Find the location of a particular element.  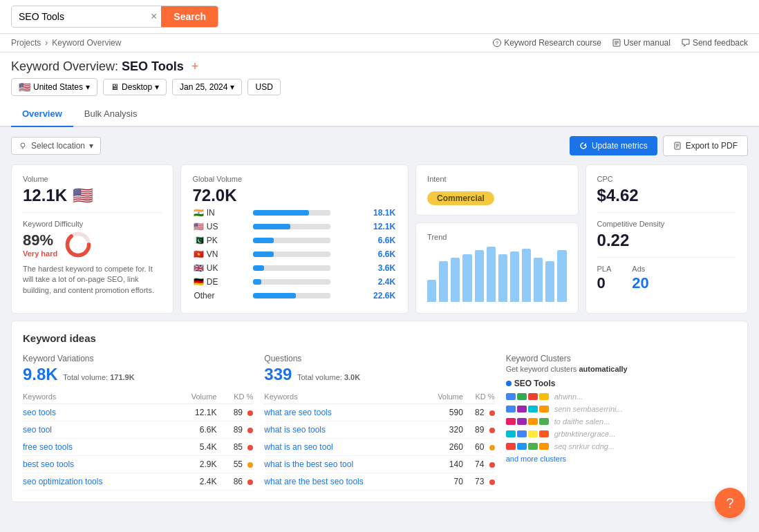

page-title: Keyword Overview: SEO Tools + is located at coordinates (380, 66).